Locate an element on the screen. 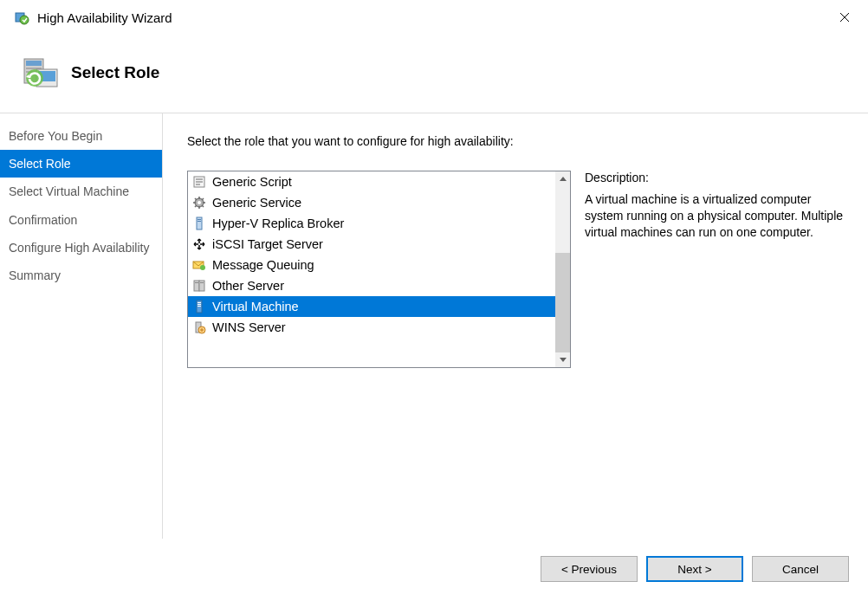 This screenshot has width=868, height=601. list-item-label: Virtual Machine is located at coordinates (256, 307).